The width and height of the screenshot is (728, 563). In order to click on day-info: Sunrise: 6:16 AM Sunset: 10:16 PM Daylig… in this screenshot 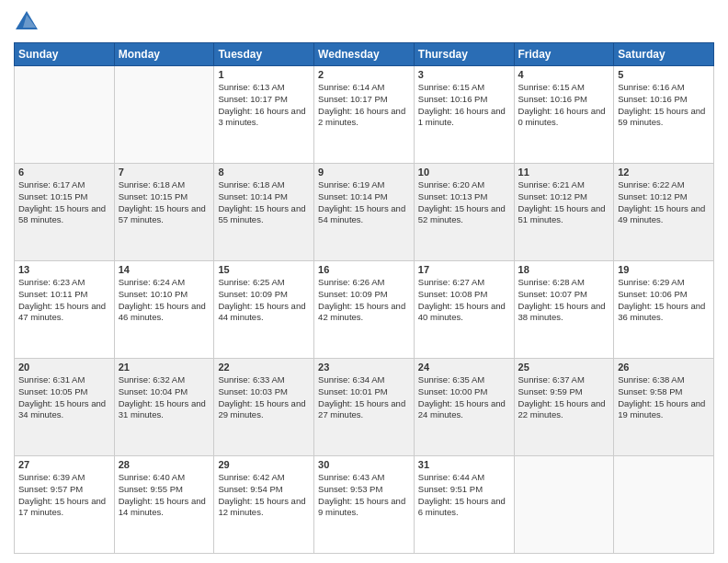, I will do `click(664, 105)`.